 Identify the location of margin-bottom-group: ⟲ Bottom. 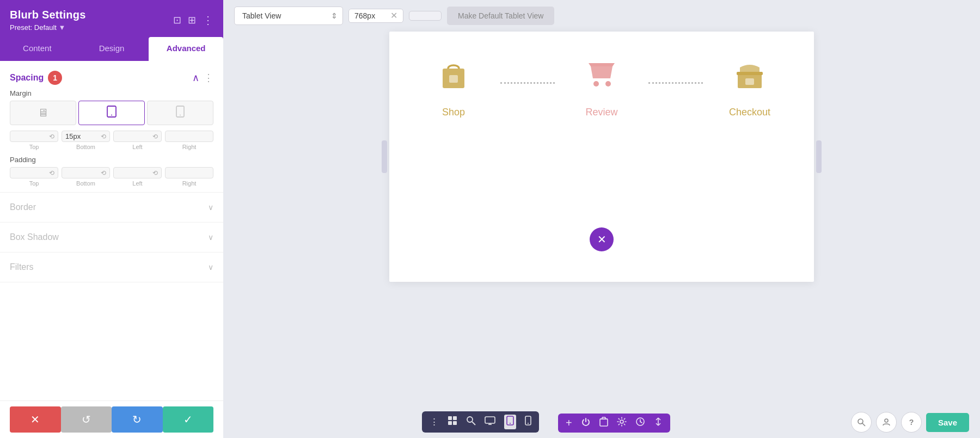
(86, 140).